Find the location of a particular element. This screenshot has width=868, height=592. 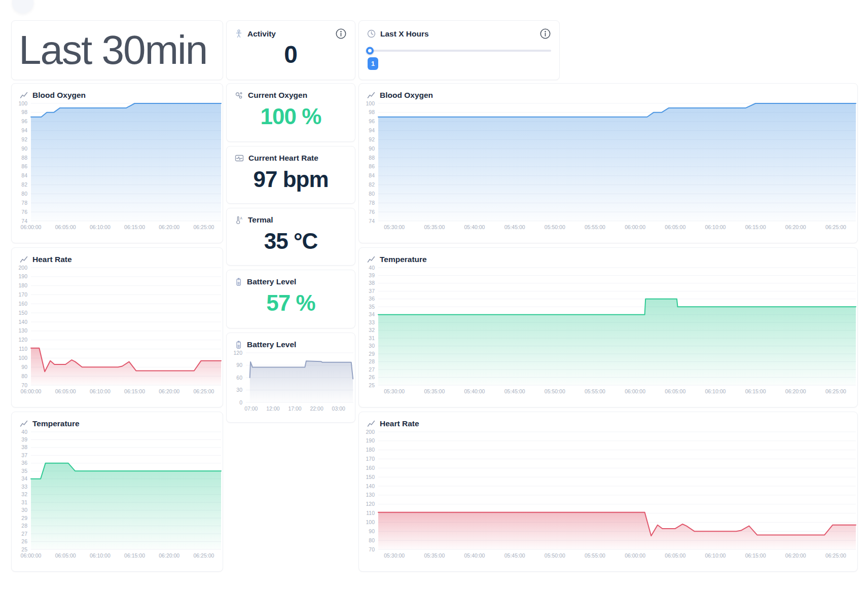

heart-rate-30min-chart: 7080901001101201301401501601701801902000… is located at coordinates (117, 330).